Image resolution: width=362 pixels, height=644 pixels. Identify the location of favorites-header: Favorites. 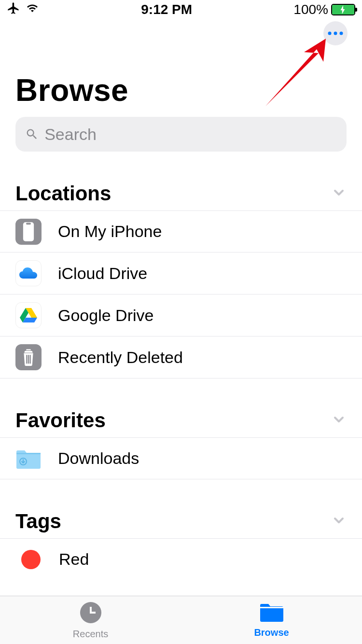
(181, 420).